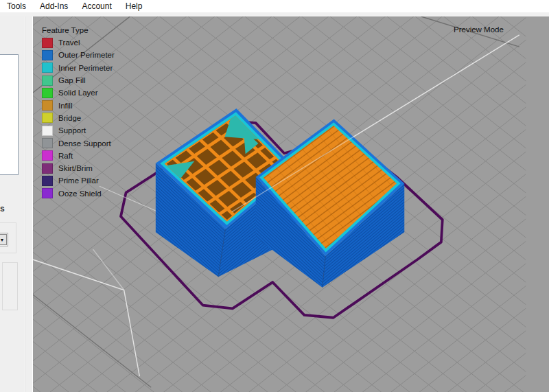  Describe the element at coordinates (479, 30) in the screenshot. I see `preview-mode-label: Preview Mode` at that location.